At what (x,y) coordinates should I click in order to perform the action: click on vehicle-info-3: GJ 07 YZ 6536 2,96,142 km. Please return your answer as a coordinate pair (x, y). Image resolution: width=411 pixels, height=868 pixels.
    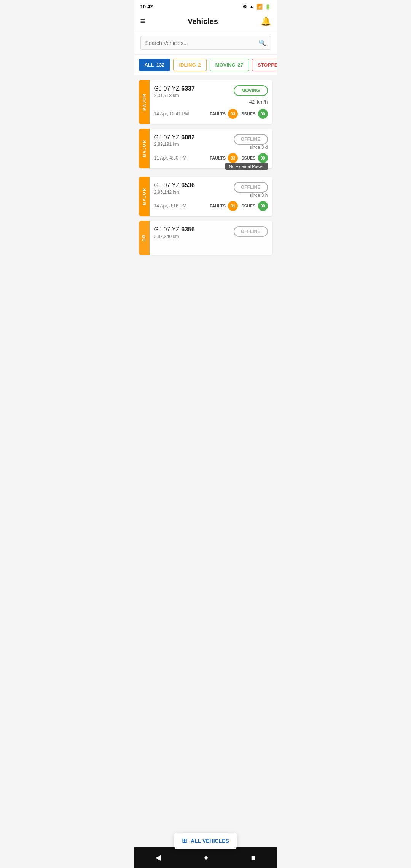
    Looking at the image, I should click on (174, 188).